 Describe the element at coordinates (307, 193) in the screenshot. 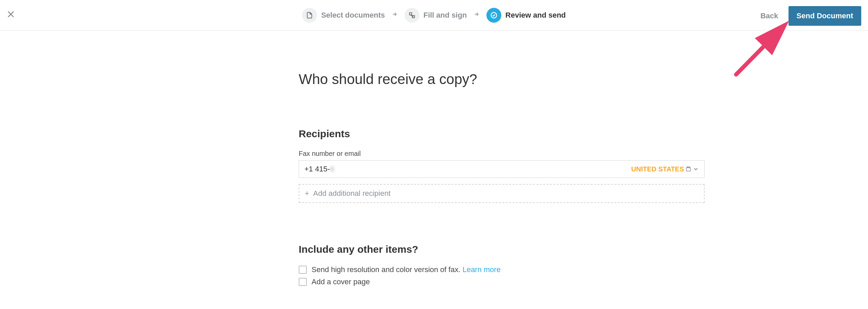

I see `plus-icon: +` at that location.